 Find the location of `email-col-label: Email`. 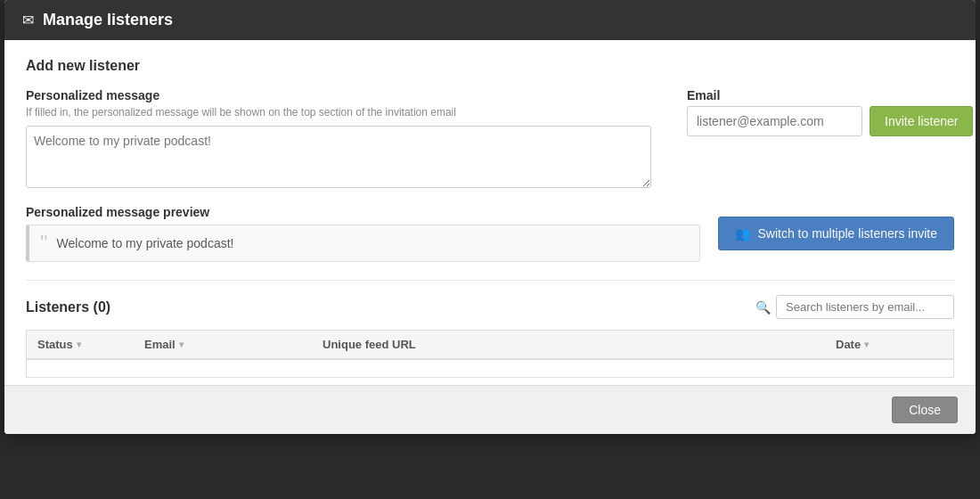

email-col-label: Email is located at coordinates (160, 344).